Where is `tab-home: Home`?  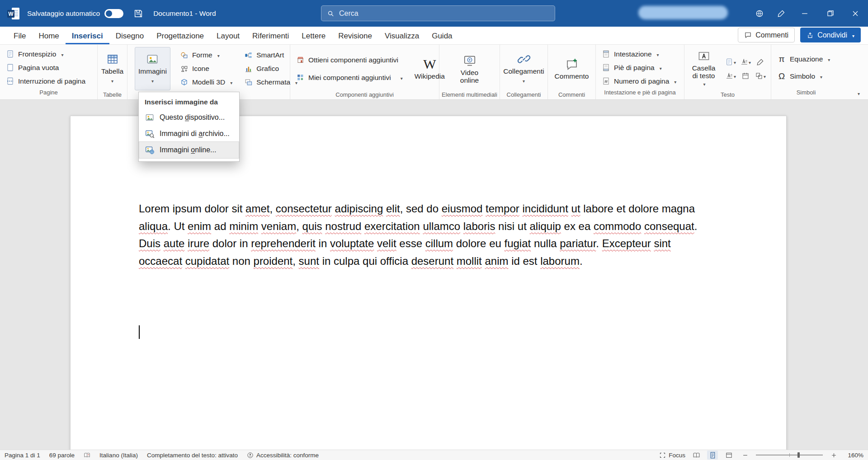 tab-home: Home is located at coordinates (49, 36).